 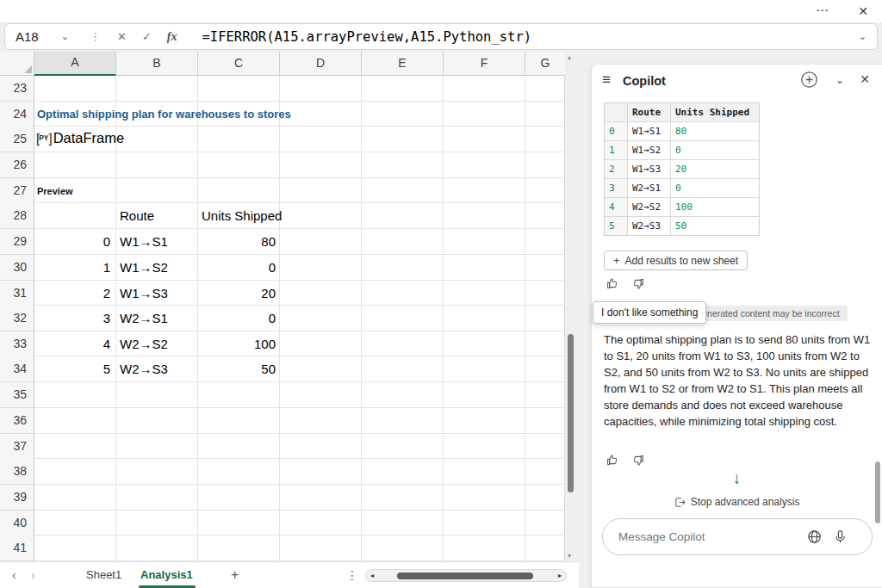 I want to click on row-header-36: 36, so click(x=17, y=421).